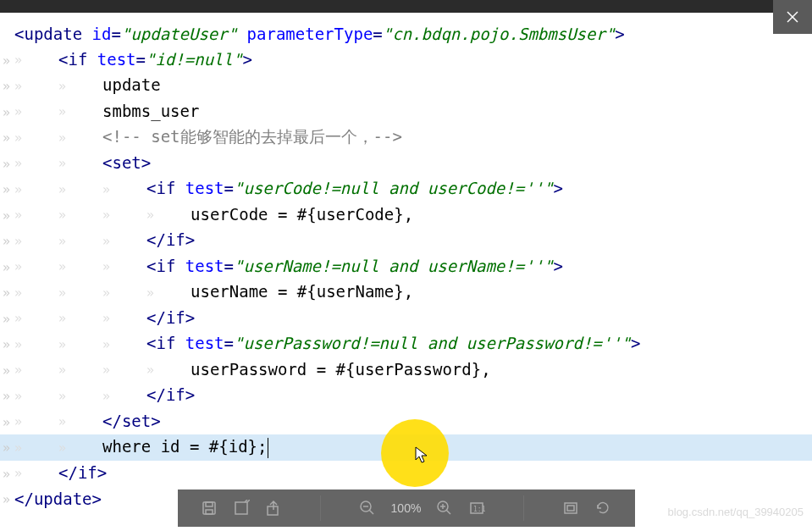  Describe the element at coordinates (327, 344) in the screenshot. I see `code-content: »»»<if test="userPassword!=null and user…` at that location.